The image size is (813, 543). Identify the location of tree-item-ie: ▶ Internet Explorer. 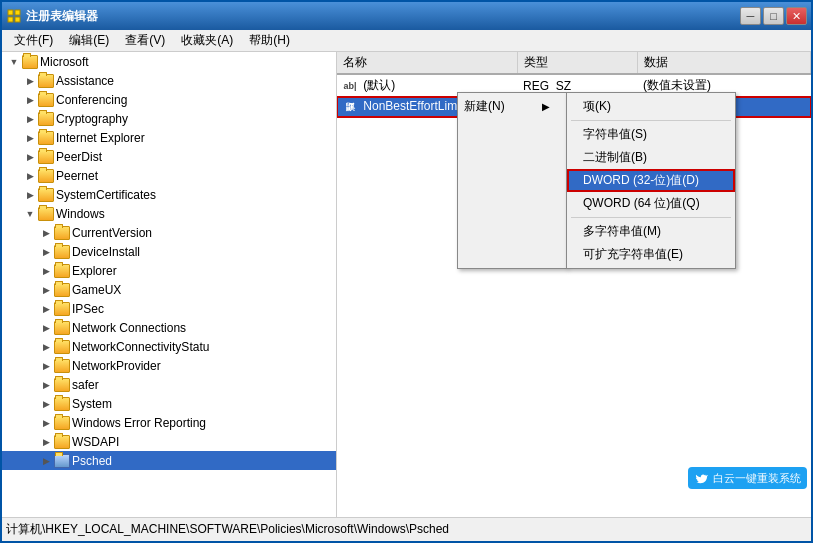
(169, 138).